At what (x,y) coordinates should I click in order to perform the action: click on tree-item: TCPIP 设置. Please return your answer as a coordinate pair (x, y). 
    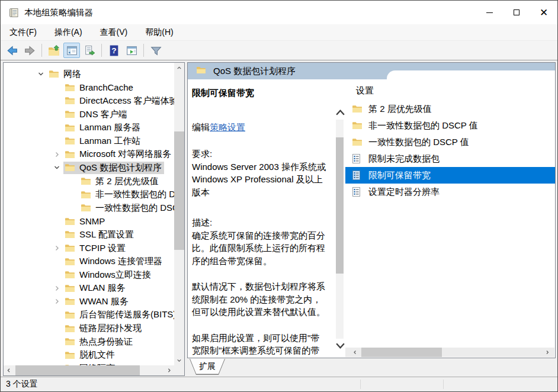
    Looking at the image, I should click on (89, 249).